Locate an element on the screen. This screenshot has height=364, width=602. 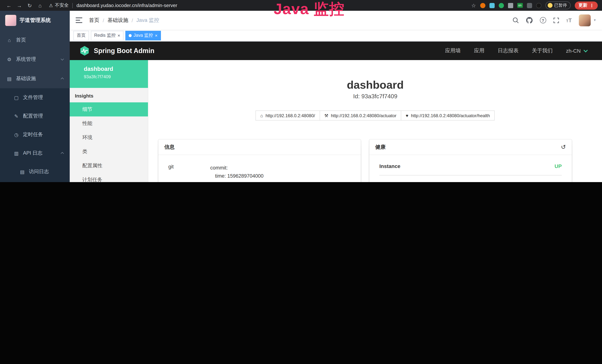
health-url-link: ♥ http://192.168.0.2:48080/actuator/heal… is located at coordinates (448, 115).